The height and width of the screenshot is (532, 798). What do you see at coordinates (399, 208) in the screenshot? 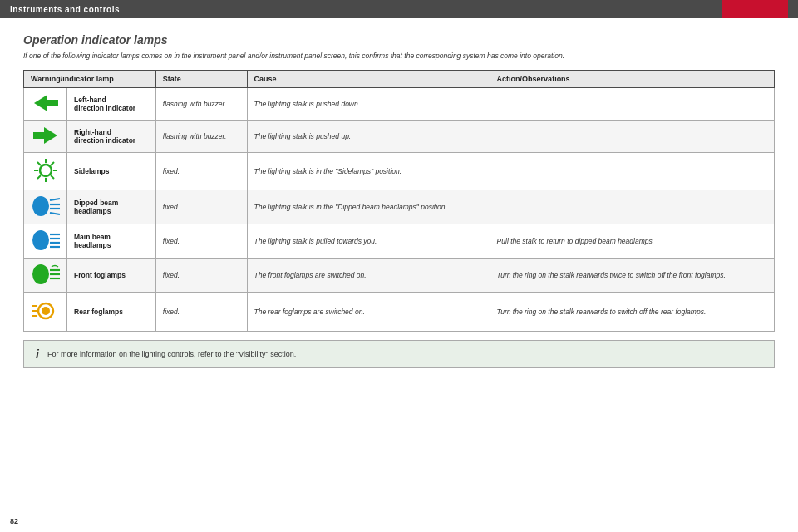
I see `table-row: Dipped beamheadlampsfixed.The lighting s…` at bounding box center [399, 208].